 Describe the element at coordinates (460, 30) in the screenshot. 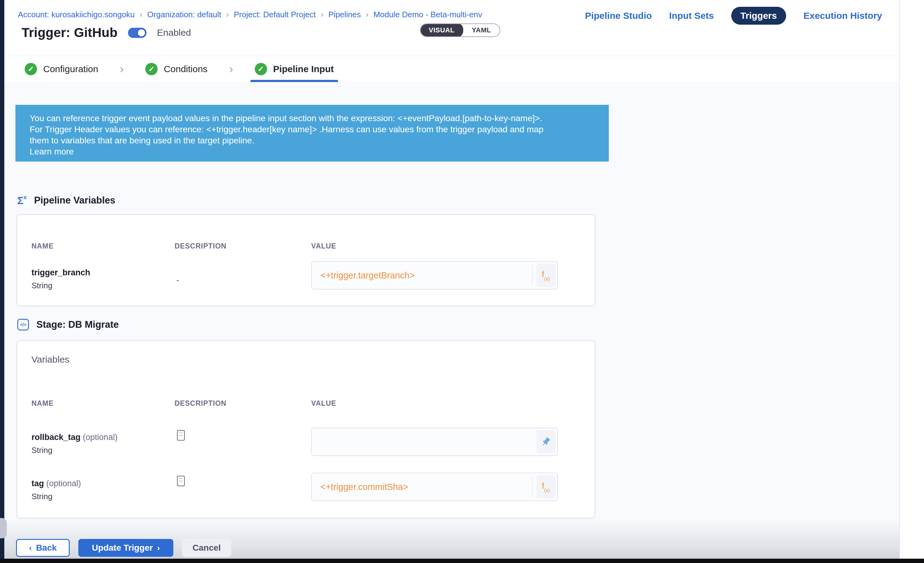

I see `visual-yaml-toggle: VISUAL YAML` at that location.